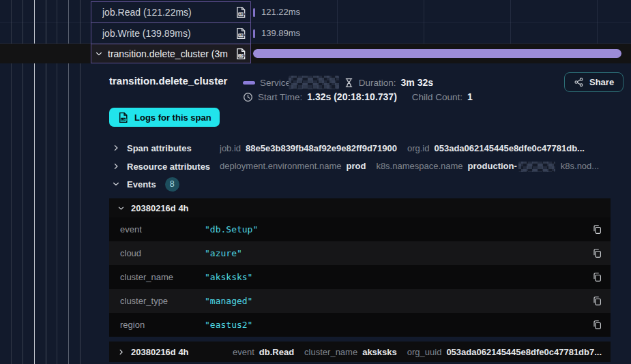 The width and height of the screenshot is (631, 364). Describe the element at coordinates (437, 97) in the screenshot. I see `child-count-label: Child Count:` at that location.